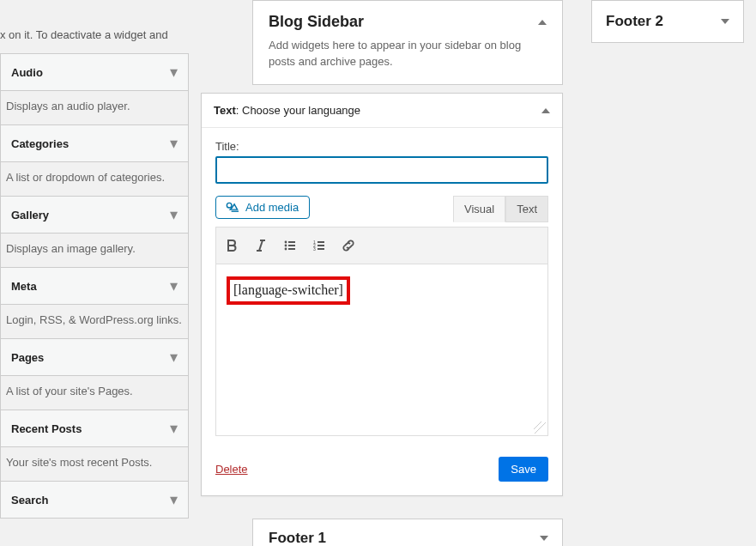  I want to click on tab-visual: Visual, so click(479, 209).